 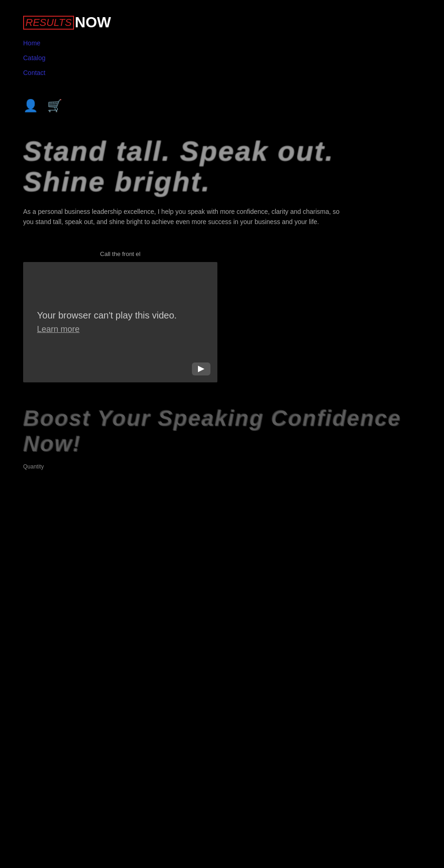 What do you see at coordinates (120, 322) in the screenshot?
I see `video-container: Your browser can't play this video. Lear…` at bounding box center [120, 322].